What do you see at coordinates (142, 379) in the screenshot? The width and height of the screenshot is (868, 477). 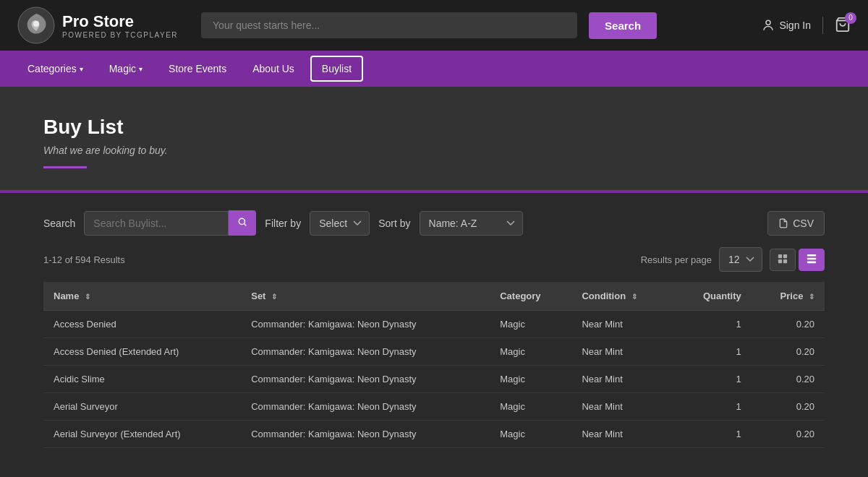 I see `cell-name: Acidic Slime` at bounding box center [142, 379].